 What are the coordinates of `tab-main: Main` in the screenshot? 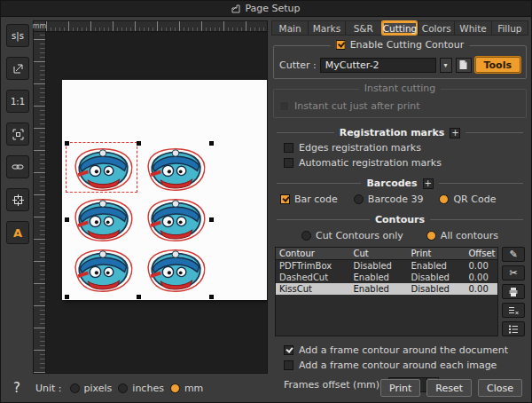 It's located at (289, 28).